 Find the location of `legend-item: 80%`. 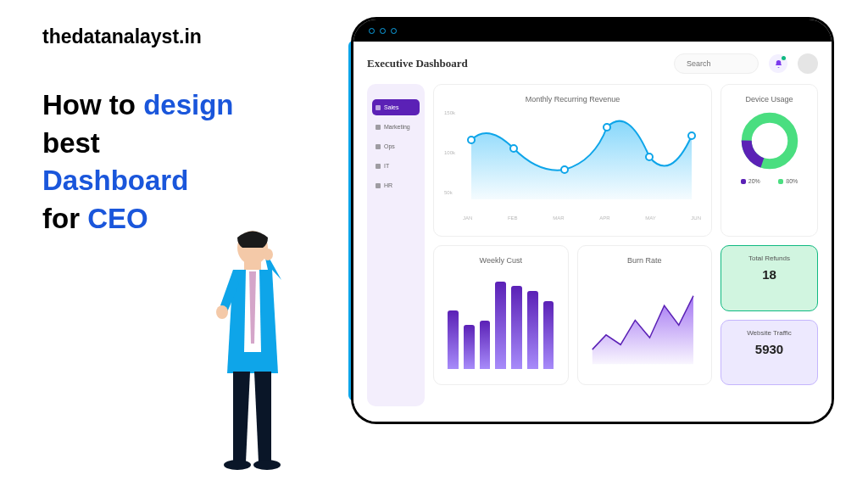

legend-item: 80% is located at coordinates (788, 182).